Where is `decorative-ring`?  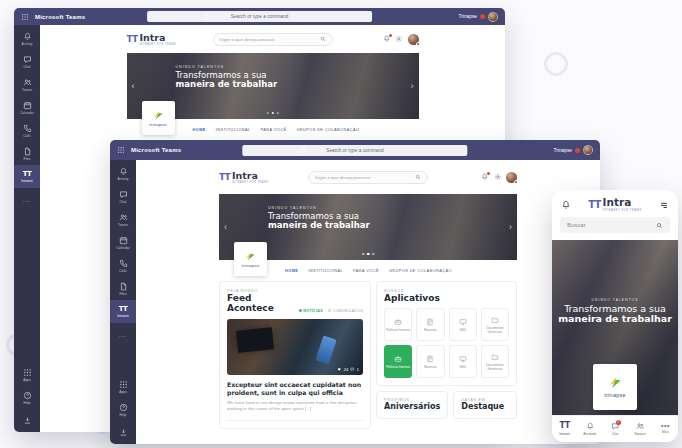 decorative-ring is located at coordinates (556, 64).